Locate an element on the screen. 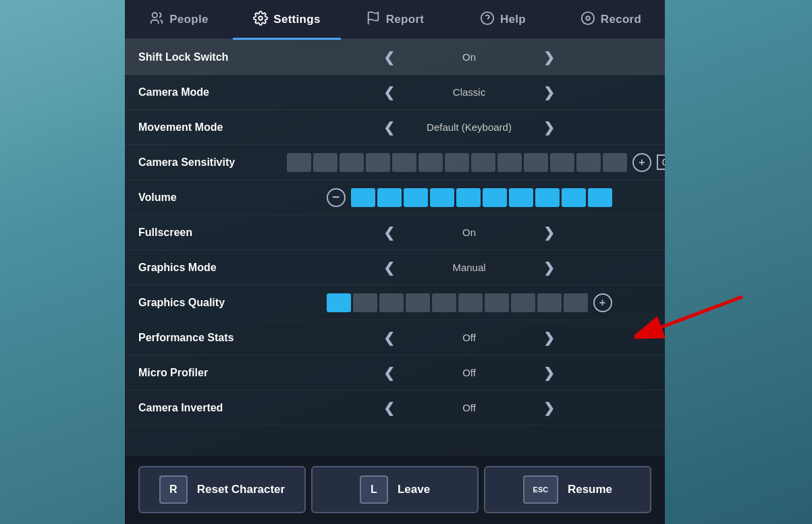 The image size is (812, 524). performance-stats-label: Performance Stats is located at coordinates (213, 338).